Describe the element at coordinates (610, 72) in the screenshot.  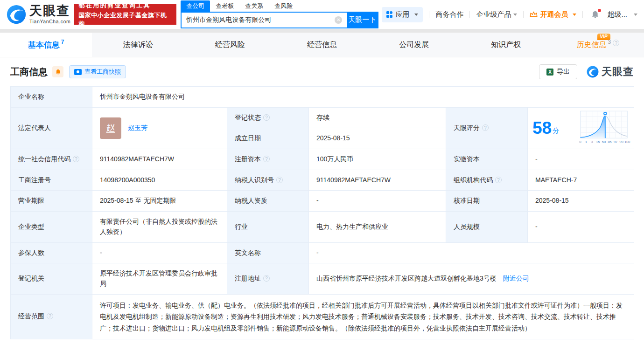
I see `watermark-logo: 天眼查` at that location.